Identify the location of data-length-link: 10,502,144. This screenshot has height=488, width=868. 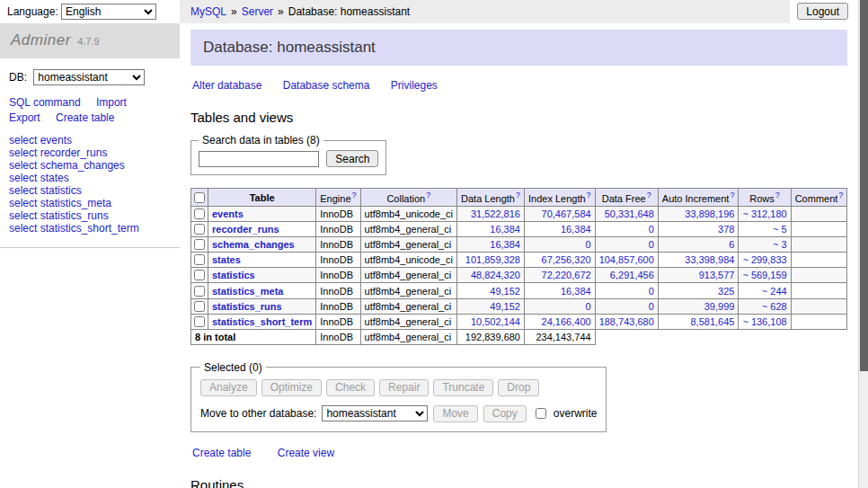
(496, 322).